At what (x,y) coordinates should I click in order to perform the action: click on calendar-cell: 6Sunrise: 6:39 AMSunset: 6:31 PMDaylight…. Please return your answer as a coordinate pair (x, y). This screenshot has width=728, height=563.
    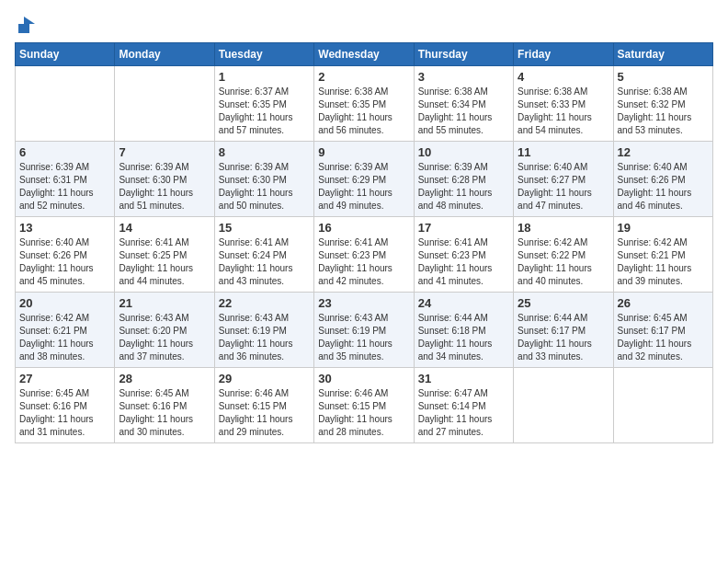
    Looking at the image, I should click on (65, 179).